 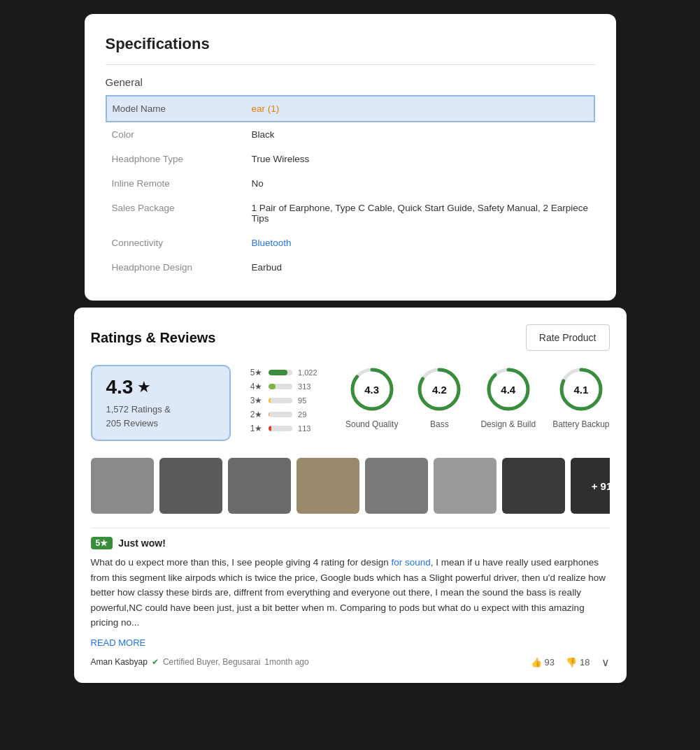 What do you see at coordinates (176, 213) in the screenshot?
I see `spec-label: Sales Package` at bounding box center [176, 213].